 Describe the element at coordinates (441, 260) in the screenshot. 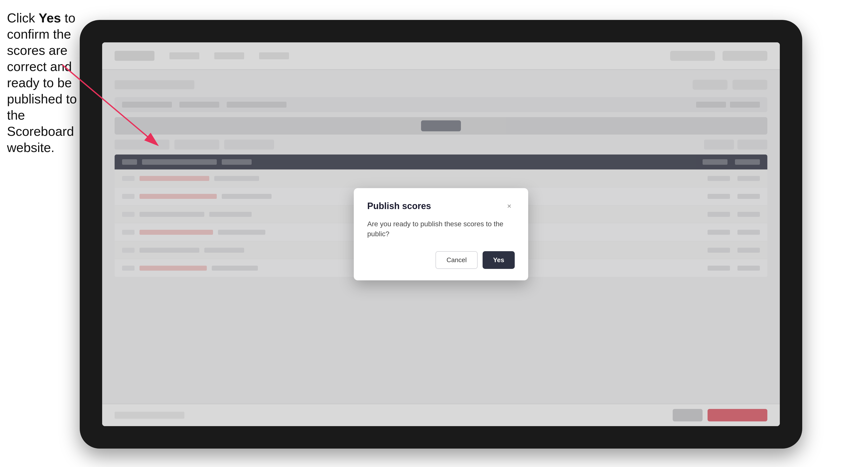

I see `modal-actions: Cancel Yes` at that location.